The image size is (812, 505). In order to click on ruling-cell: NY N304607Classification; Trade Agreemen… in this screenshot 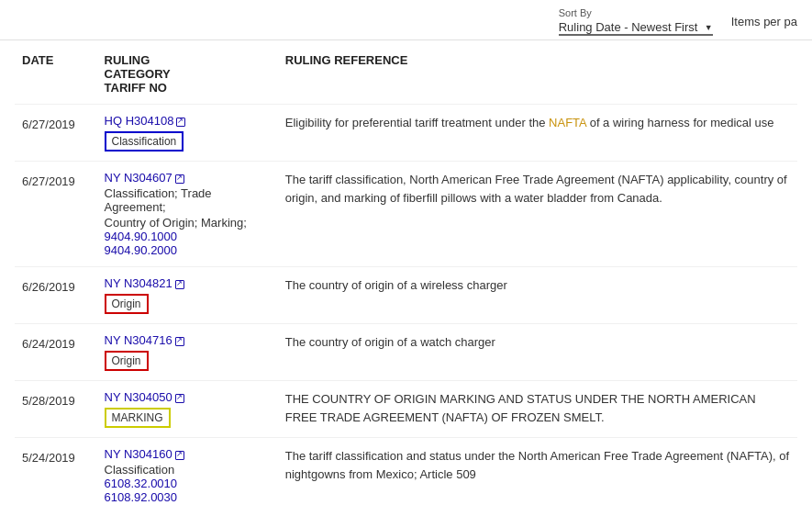, I will do `click(187, 215)`.